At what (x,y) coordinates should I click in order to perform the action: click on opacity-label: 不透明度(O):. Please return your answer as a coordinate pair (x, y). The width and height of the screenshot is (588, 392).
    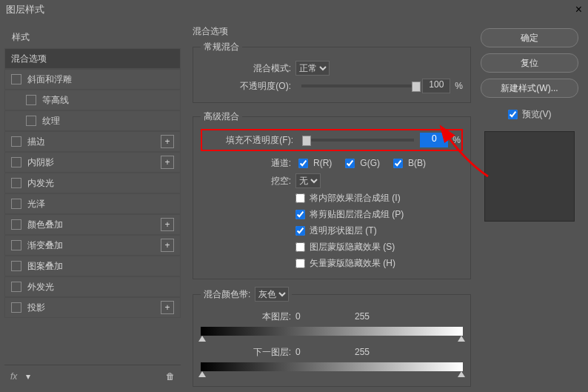
    Looking at the image, I should click on (248, 86).